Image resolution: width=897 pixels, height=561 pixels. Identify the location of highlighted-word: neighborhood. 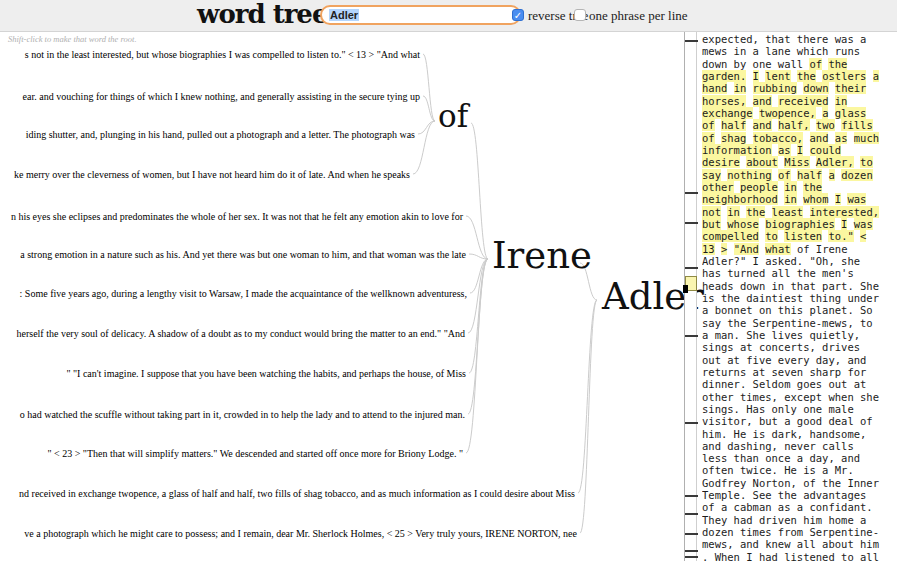
(740, 199).